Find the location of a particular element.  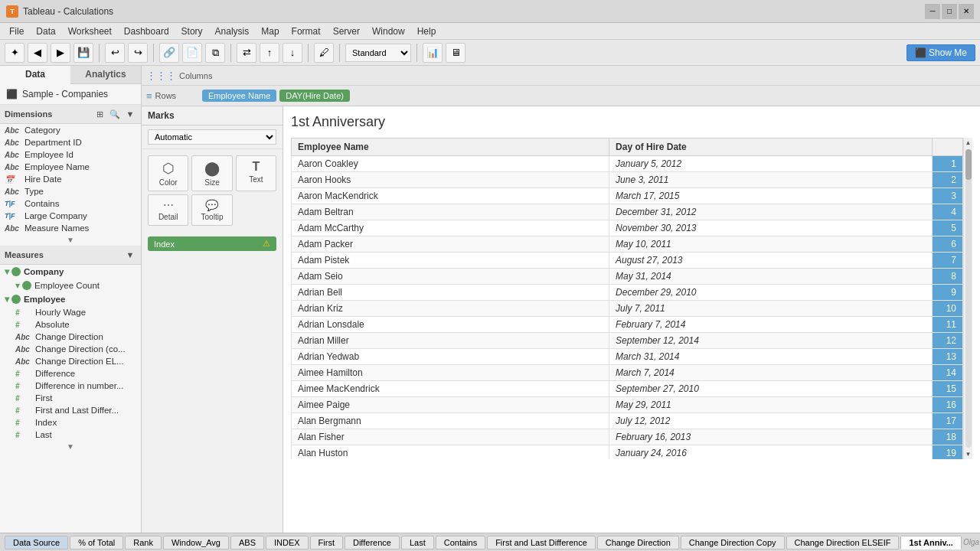

tab-1st-anniv: 1st Anniv... is located at coordinates (931, 543).